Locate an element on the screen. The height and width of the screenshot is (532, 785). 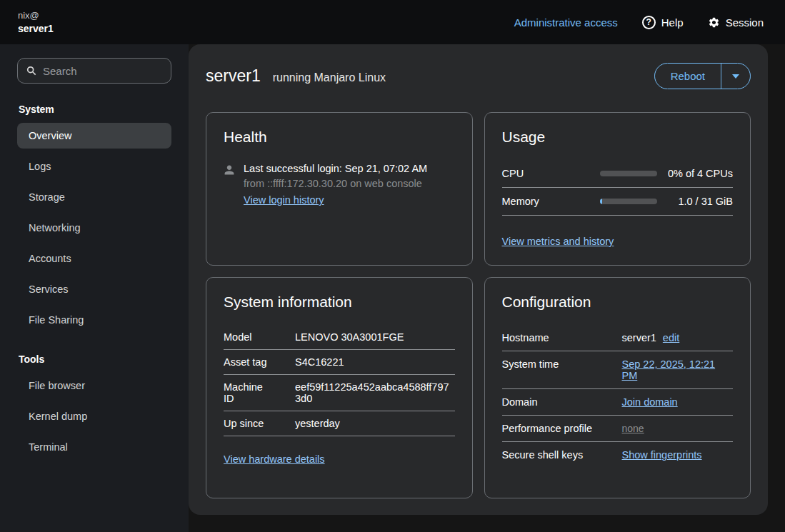
view-hardware-details-link: View hardware details is located at coordinates (274, 459).